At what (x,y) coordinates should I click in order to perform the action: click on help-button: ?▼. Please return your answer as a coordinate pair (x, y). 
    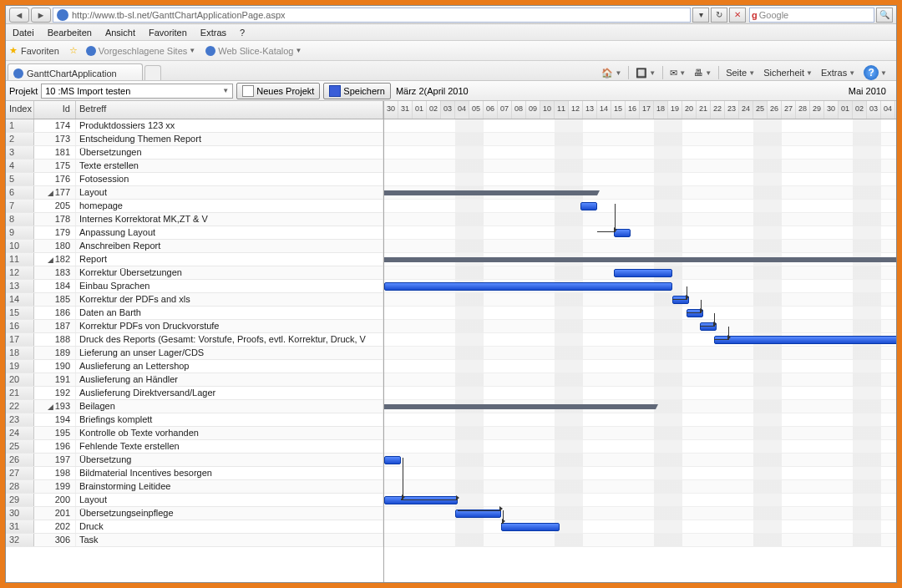
    Looking at the image, I should click on (875, 73).